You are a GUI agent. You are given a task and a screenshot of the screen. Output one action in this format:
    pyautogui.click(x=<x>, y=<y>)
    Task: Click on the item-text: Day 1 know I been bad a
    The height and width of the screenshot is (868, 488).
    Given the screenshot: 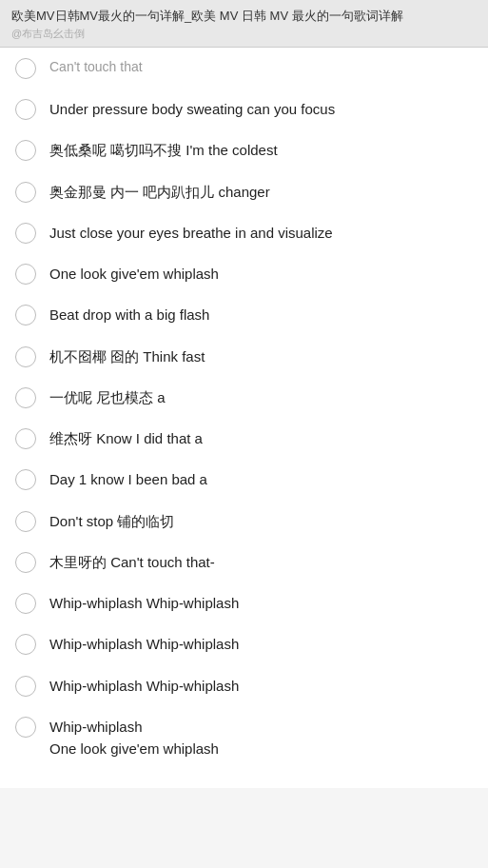 What is the action you would take?
    pyautogui.click(x=261, y=480)
    